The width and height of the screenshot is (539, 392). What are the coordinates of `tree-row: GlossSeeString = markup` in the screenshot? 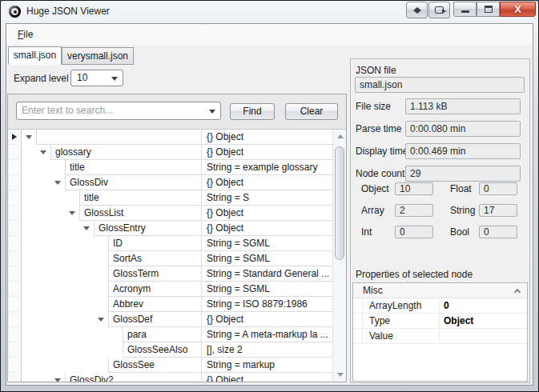 It's located at (170, 365).